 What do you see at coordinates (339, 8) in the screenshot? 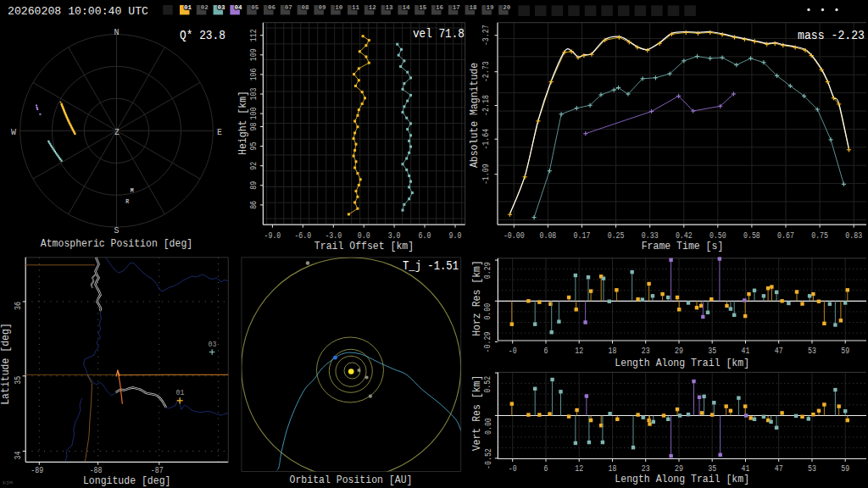
I see `svg-text: 10` at bounding box center [339, 8].